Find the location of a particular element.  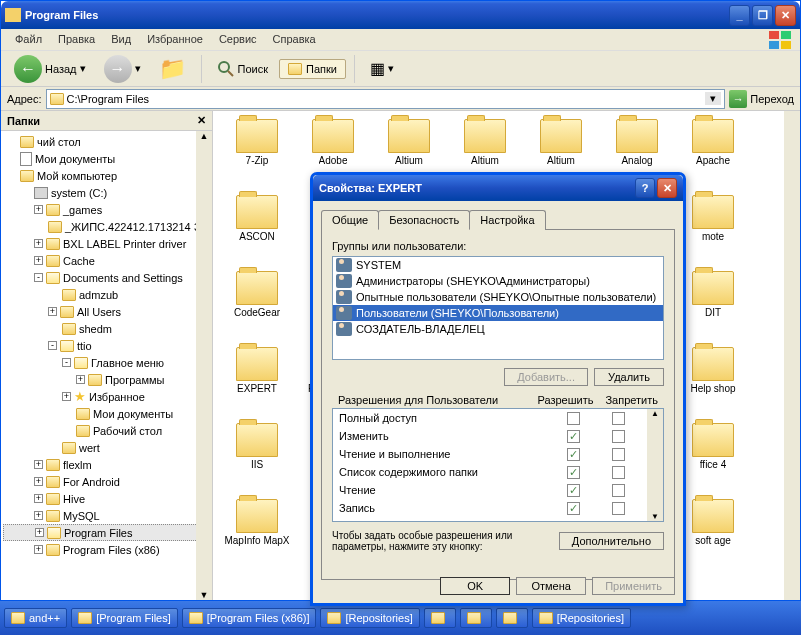

tree-item: +Program Files (x86) is located at coordinates (106, 550).